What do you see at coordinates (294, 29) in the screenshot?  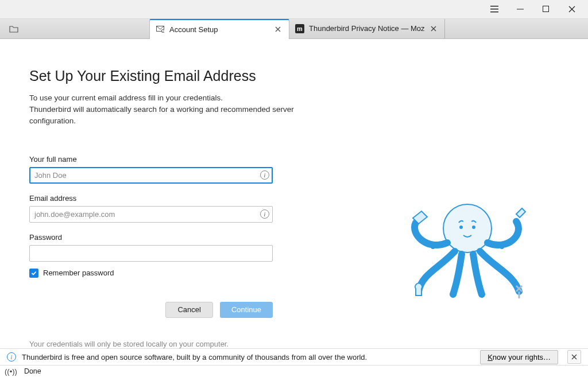 I see `tab-toolbar: Account Setup m Thunderbird Privacy Noti…` at bounding box center [294, 29].